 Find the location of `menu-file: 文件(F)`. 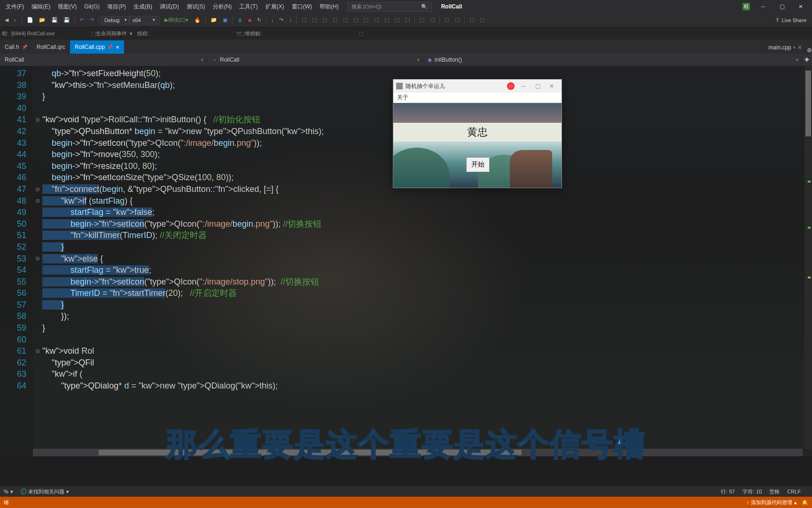

menu-file: 文件(F) is located at coordinates (15, 7).